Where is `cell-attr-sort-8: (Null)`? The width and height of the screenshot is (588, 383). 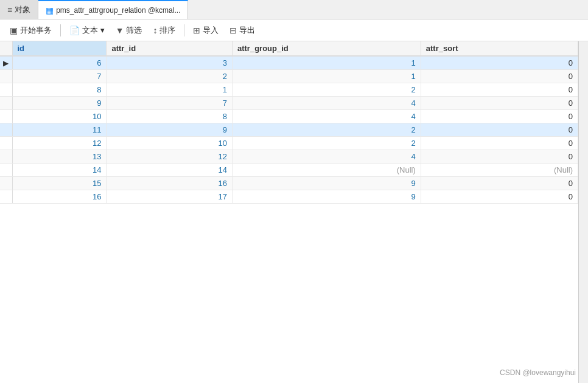 cell-attr-sort-8: (Null) is located at coordinates (499, 170).